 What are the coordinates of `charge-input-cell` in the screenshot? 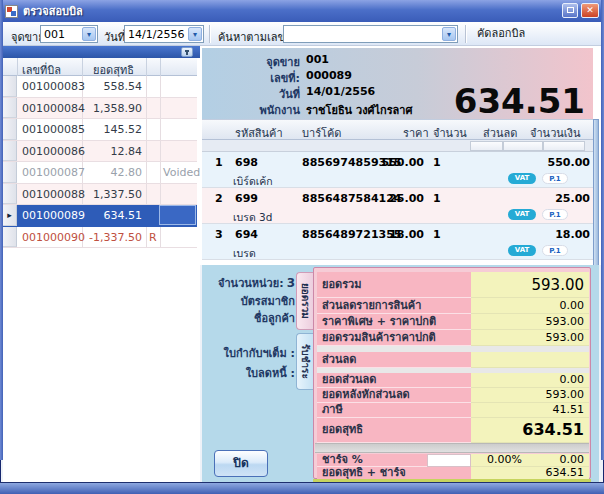 It's located at (449, 460).